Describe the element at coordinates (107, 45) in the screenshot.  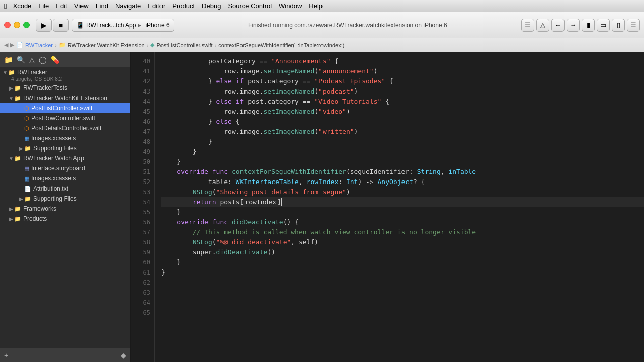
I see `breadcrumb-target: RWTracker WatchKit Extension` at that location.